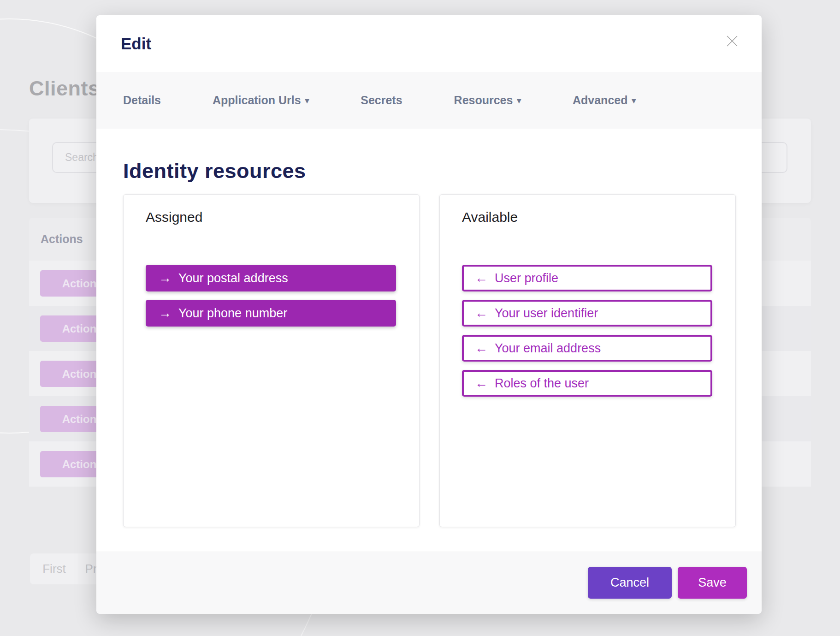 Image resolution: width=840 pixels, height=636 pixels. I want to click on modal-tabbar: Details Application Urls▾ Secrets Resour…, so click(429, 101).